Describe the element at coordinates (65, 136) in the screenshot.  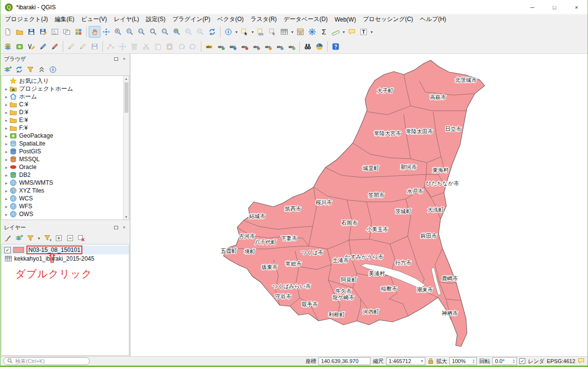
I see `browser-item: ▶GeoPackage` at that location.